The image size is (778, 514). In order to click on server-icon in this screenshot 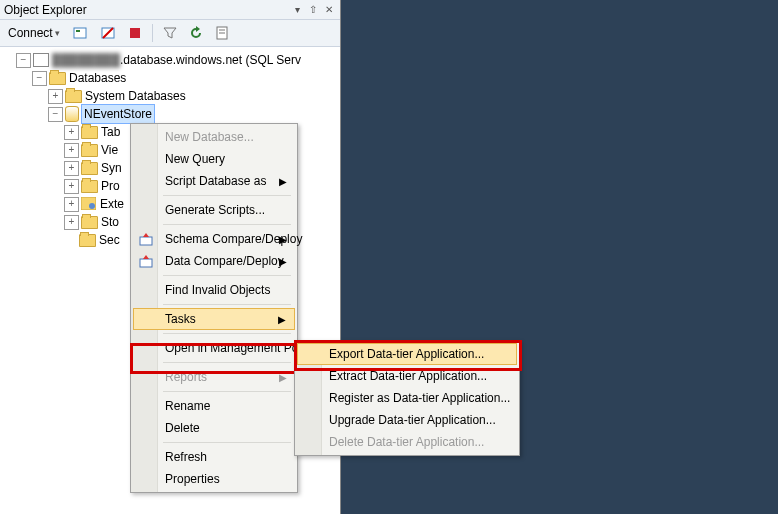, I will do `click(41, 60)`.